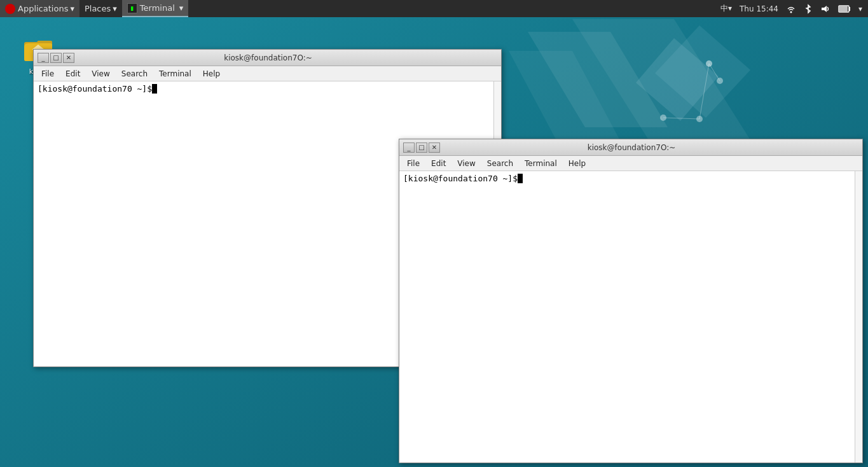 This screenshot has height=467, width=868. Describe the element at coordinates (541, 164) in the screenshot. I see `terminal-2-menu-terminal: Terminal` at that location.